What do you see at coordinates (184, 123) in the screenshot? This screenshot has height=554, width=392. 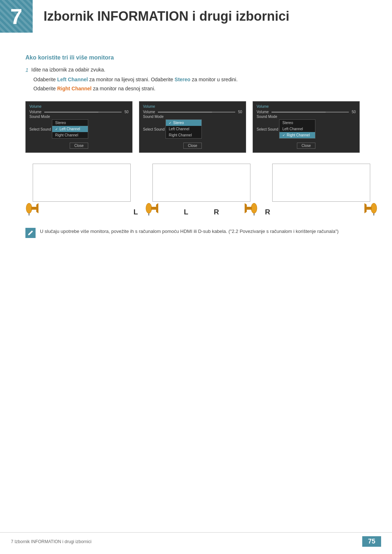 I see `ms-option-stereo-2: ✓ Stereo` at bounding box center [184, 123].